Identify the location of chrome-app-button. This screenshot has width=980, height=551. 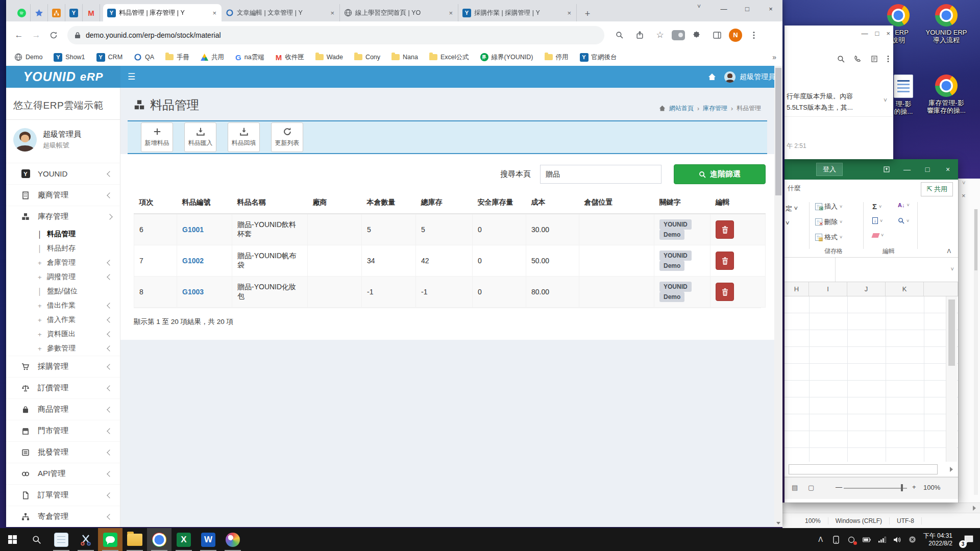
(159, 540).